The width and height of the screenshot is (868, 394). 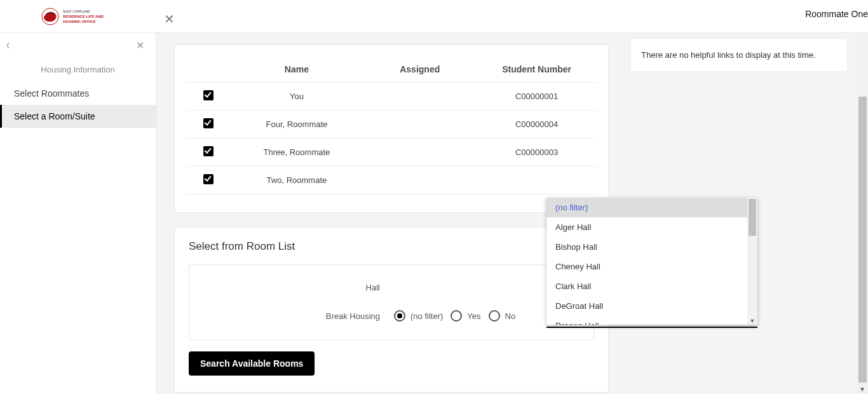 What do you see at coordinates (836, 14) in the screenshot?
I see `username: Roommate One` at bounding box center [836, 14].